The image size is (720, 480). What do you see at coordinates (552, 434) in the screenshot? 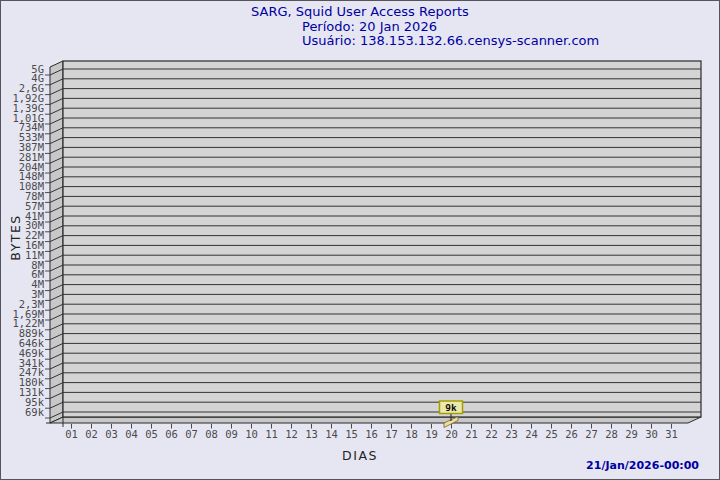
I see `x-tick-label: 25` at bounding box center [552, 434].